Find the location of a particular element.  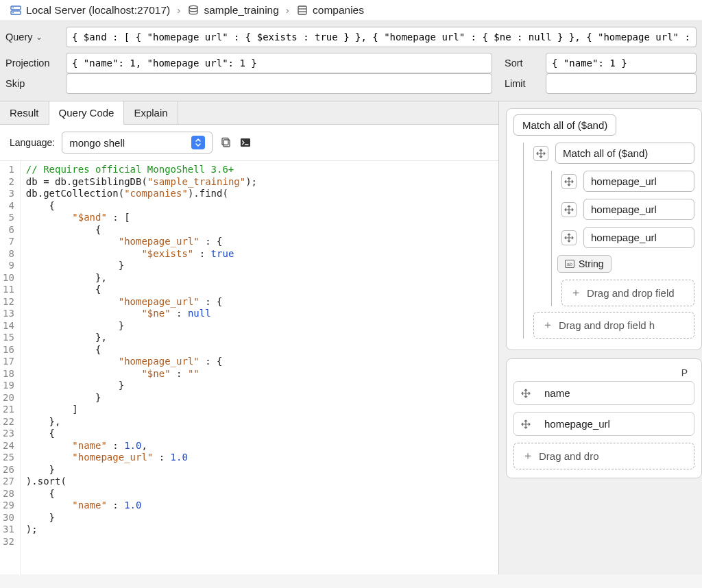

tab-explain: Explain is located at coordinates (151, 112).